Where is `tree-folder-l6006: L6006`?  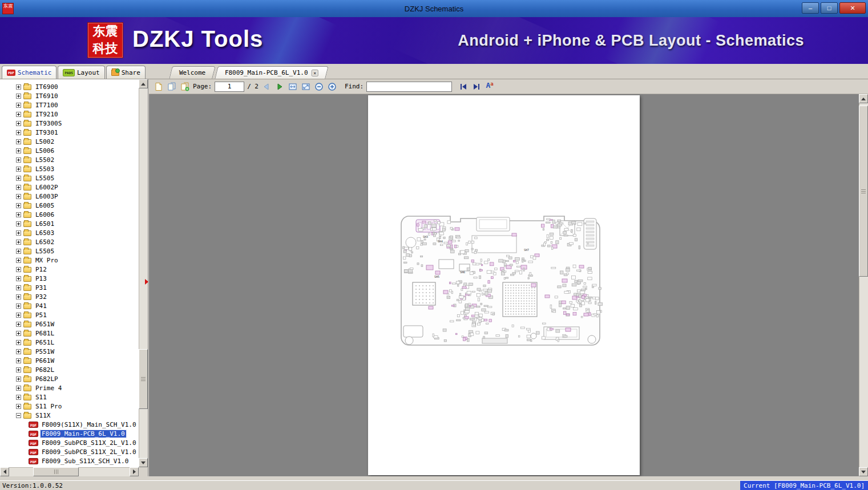 tree-folder-l6006: L6006 is located at coordinates (70, 214).